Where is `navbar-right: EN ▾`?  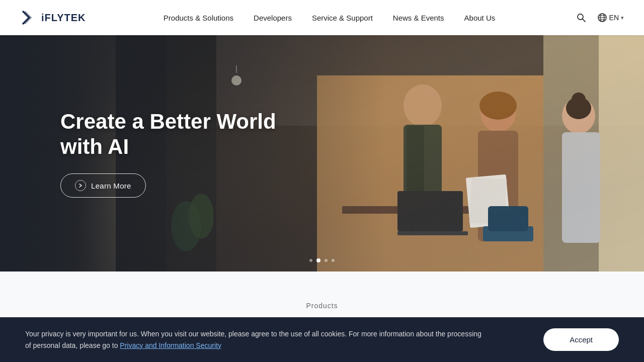 navbar-right: EN ▾ is located at coordinates (599, 18).